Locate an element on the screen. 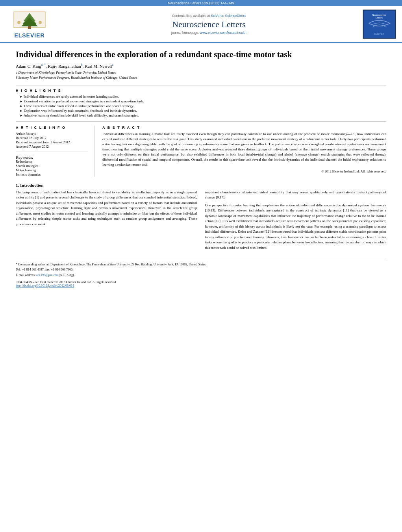 This screenshot has height=532, width=402. journal-center: Contents lists available at SciVerse Sci… is located at coordinates (209, 24).